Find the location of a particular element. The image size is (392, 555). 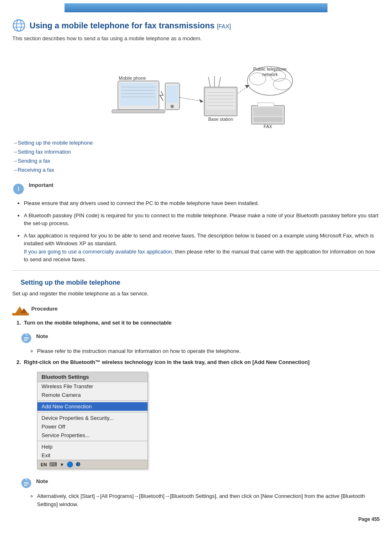

important-bullets: Please ensure that any drivers used to c… is located at coordinates (196, 232).